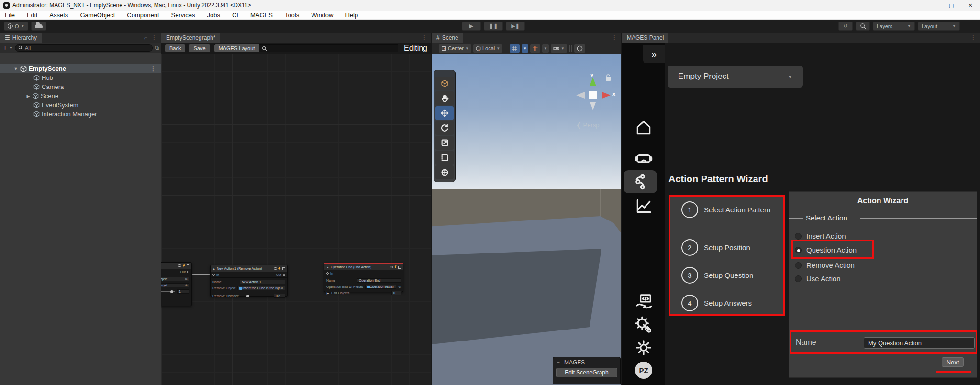 Image resolution: width=980 pixels, height=385 pixels. I want to click on menu-jobs: Jobs, so click(213, 15).